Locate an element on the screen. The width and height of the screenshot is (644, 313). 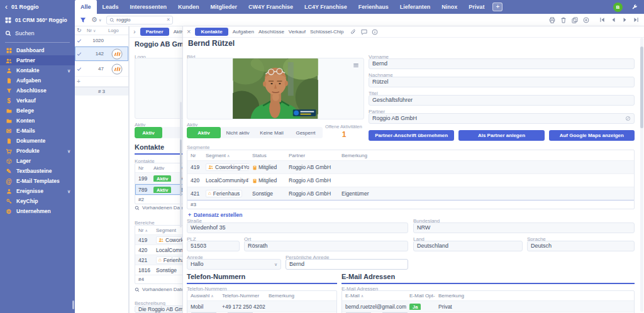
tab-cw4y-franchise: CW4Y Franchise is located at coordinates (270, 7).